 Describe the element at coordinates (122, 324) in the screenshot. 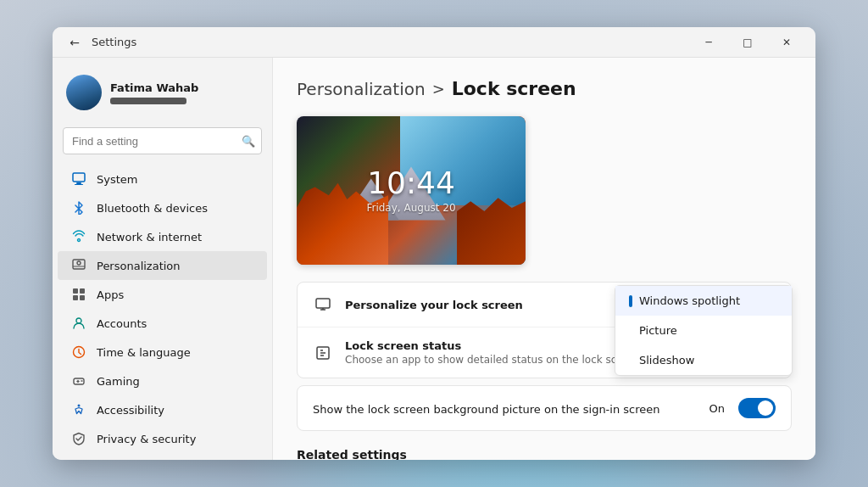

I see `sidebar-label-accounts: Accounts` at that location.